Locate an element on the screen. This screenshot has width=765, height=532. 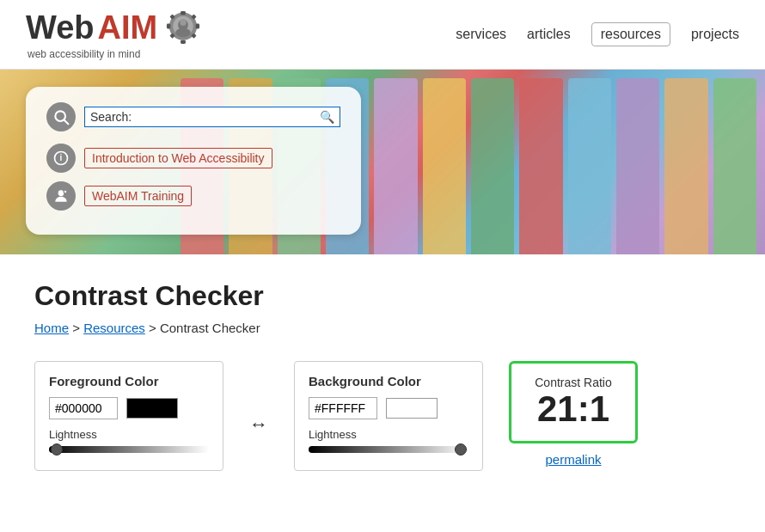
nav-services: services is located at coordinates (481, 34).